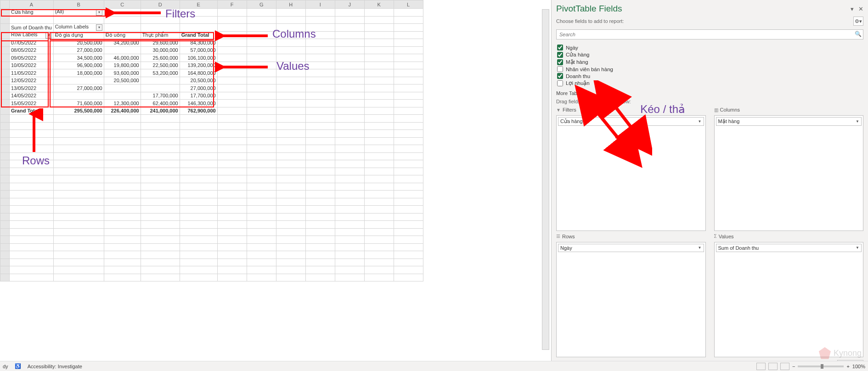  What do you see at coordinates (32, 104) in the screenshot?
I see `date-cell: 15/05/2022` at bounding box center [32, 104].